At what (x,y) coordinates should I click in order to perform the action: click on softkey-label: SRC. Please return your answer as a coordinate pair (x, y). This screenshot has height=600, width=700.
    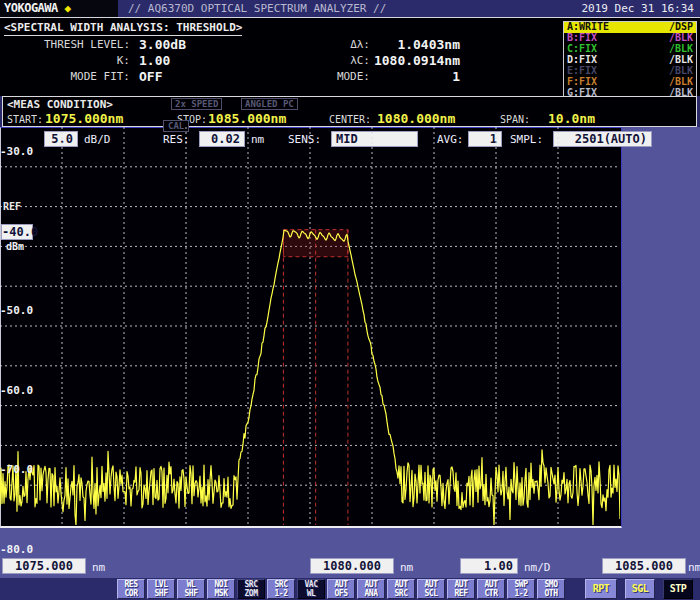
    Looking at the image, I should click on (401, 594).